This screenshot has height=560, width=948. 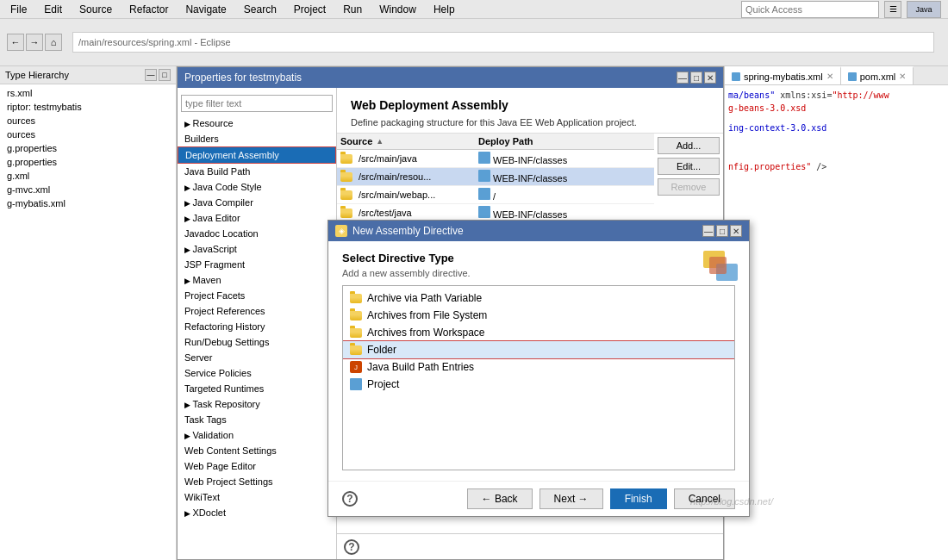 What do you see at coordinates (356, 367) in the screenshot?
I see `java-icon: J` at bounding box center [356, 367].